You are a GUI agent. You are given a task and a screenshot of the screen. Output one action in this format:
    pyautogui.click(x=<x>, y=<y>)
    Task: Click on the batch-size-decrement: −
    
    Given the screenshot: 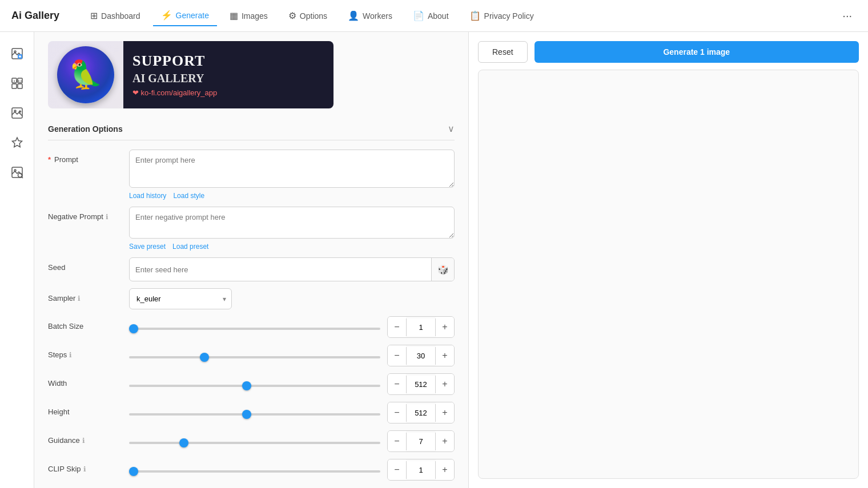 What is the action you would take?
    pyautogui.click(x=397, y=327)
    